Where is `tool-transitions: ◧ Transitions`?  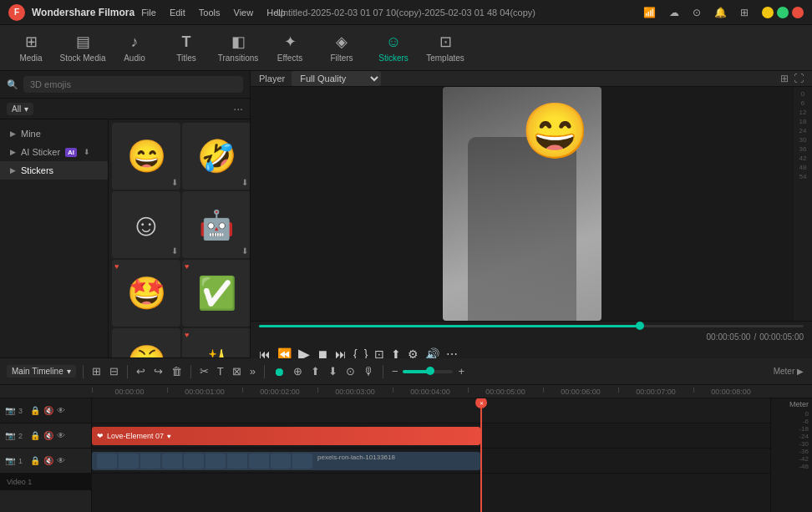 tool-transitions: ◧ Transitions is located at coordinates (238, 48).